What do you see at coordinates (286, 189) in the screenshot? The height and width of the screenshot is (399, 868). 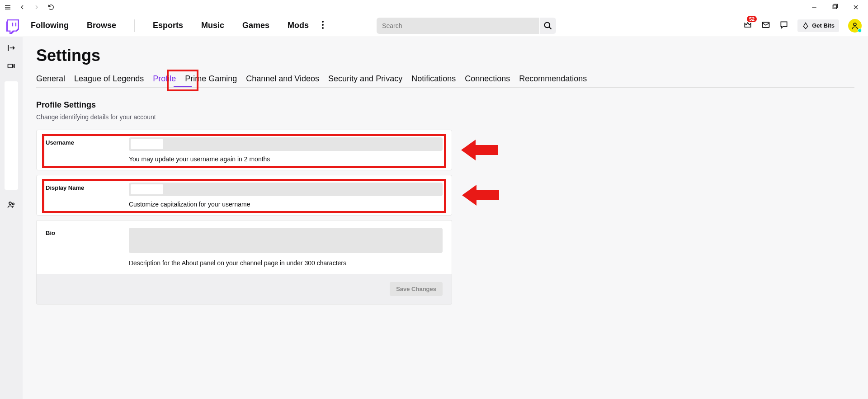 I see `display-name-input` at bounding box center [286, 189].